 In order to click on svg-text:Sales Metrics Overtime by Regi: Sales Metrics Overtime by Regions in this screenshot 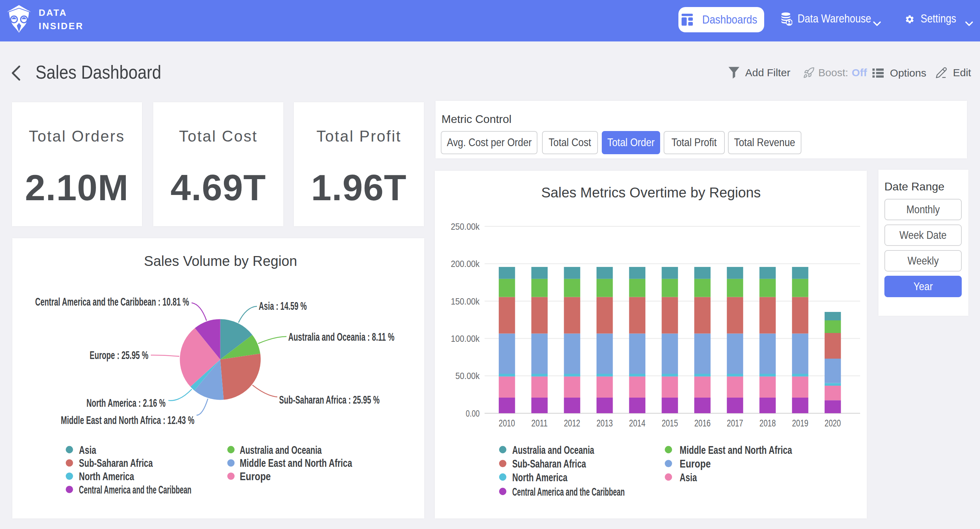, I will do `click(651, 192)`.